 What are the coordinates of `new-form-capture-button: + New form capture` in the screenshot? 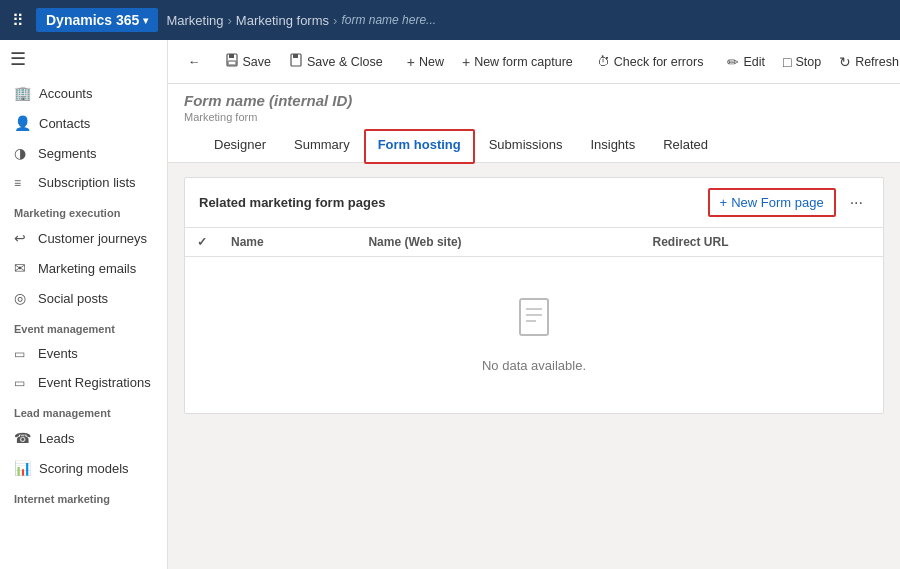 It's located at (518, 62).